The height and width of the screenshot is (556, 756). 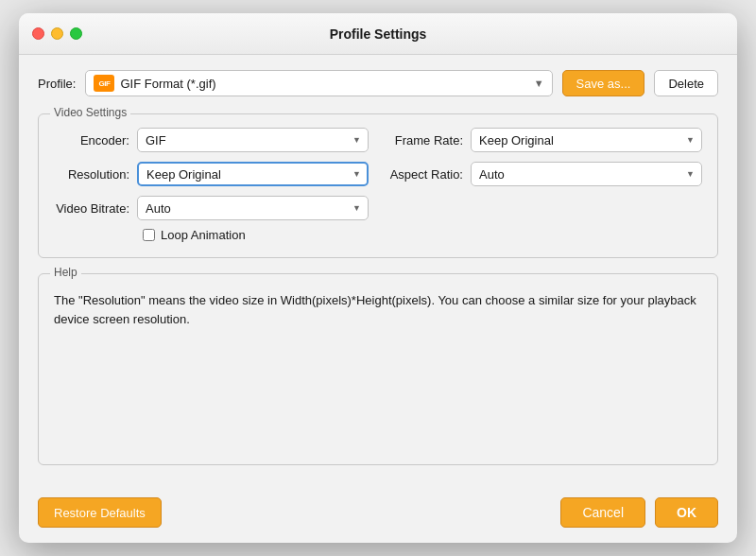 I want to click on profile-row: Profile: GIF GIF Format (*.gif) ▼ Save a…, so click(x=378, y=83).